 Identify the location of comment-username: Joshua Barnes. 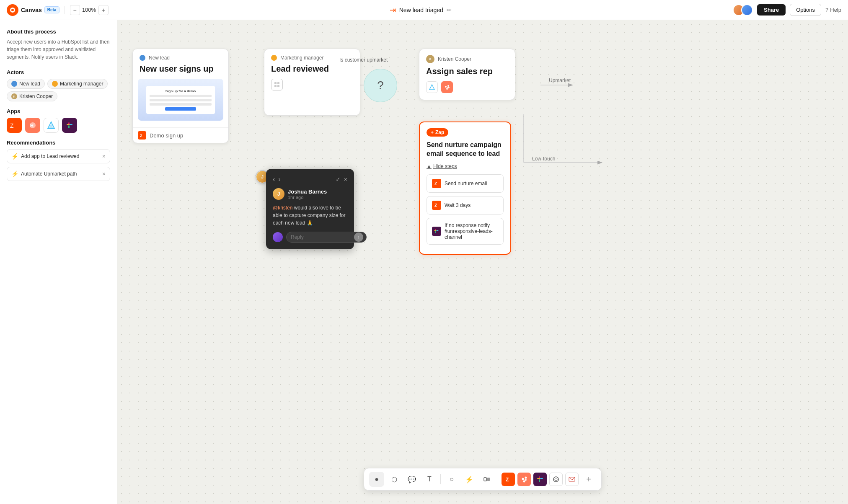
(308, 192).